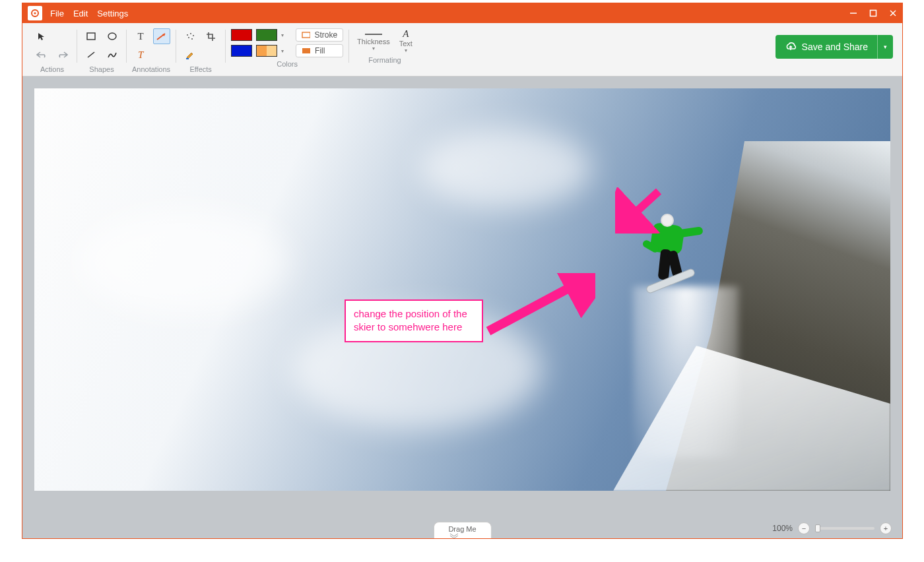  Describe the element at coordinates (42, 55) in the screenshot. I see `undo-button` at that location.